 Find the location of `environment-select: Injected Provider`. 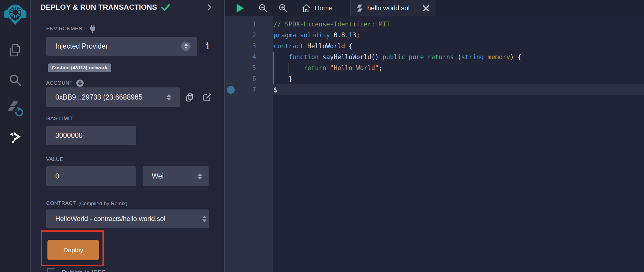

environment-select: Injected Provider is located at coordinates (122, 46).